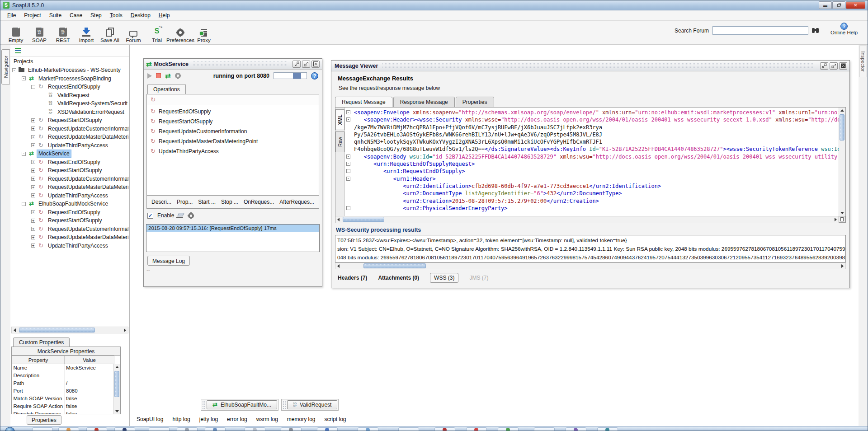  What do you see at coordinates (16, 33) in the screenshot?
I see `empty-button: Empty` at bounding box center [16, 33].